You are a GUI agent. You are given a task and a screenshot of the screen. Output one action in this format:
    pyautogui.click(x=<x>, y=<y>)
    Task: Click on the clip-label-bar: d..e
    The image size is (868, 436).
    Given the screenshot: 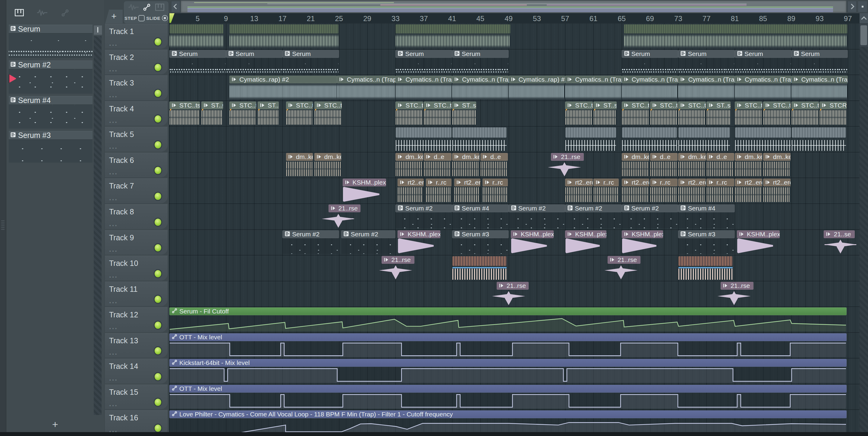 What is the action you would take?
    pyautogui.click(x=720, y=157)
    